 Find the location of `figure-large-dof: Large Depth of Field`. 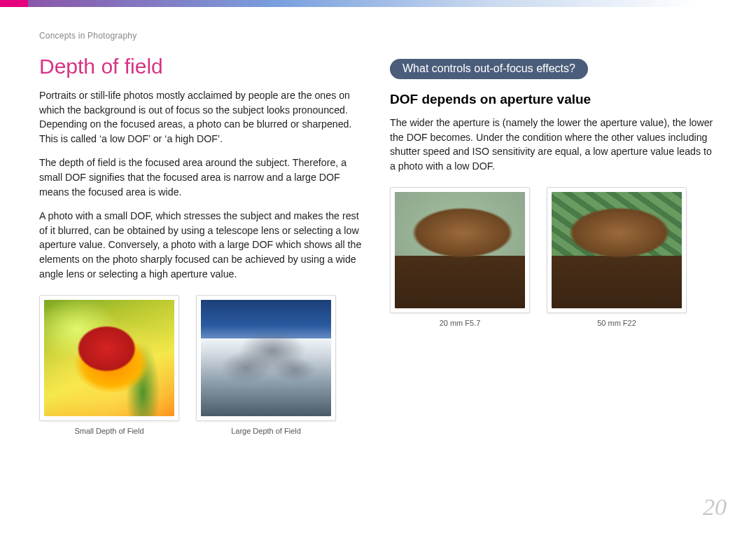

figure-large-dof: Large Depth of Field is located at coordinates (266, 365).